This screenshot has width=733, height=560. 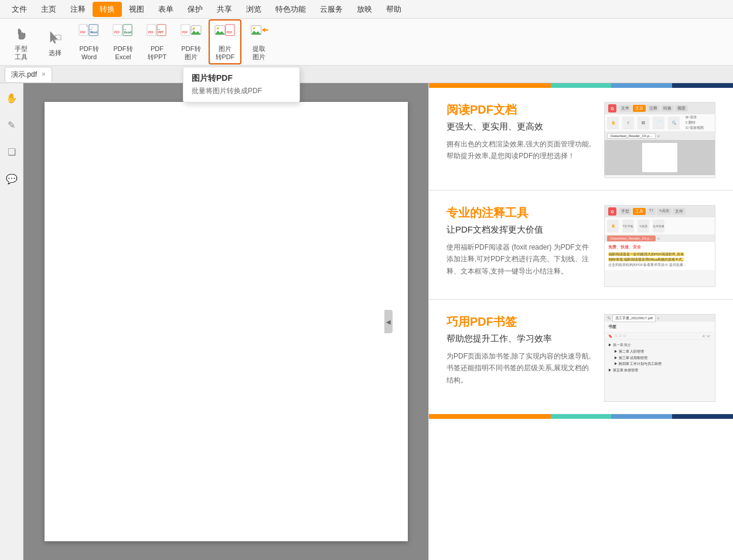 I want to click on pdf-to-word-button: PDF W Word → PDF转Word, so click(x=89, y=42).